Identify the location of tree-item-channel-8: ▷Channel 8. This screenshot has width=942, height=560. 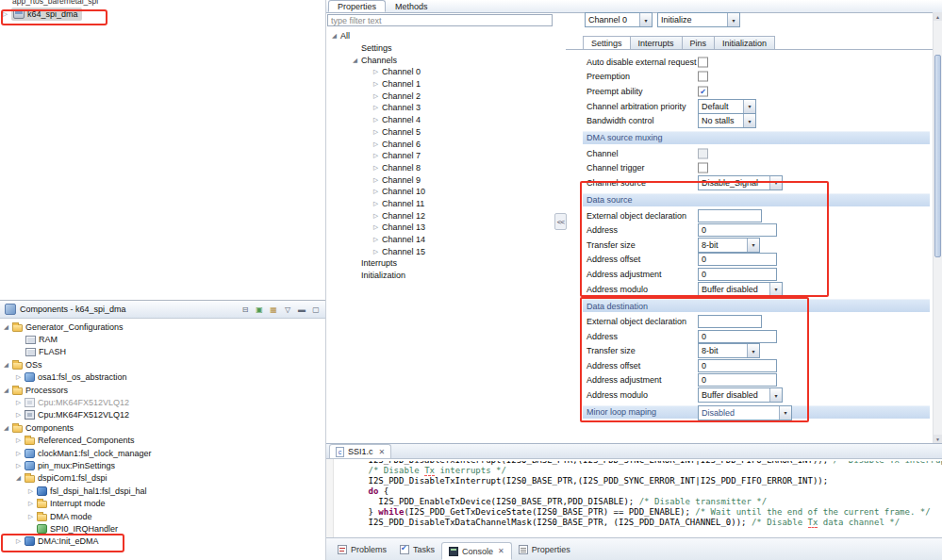
(440, 168).